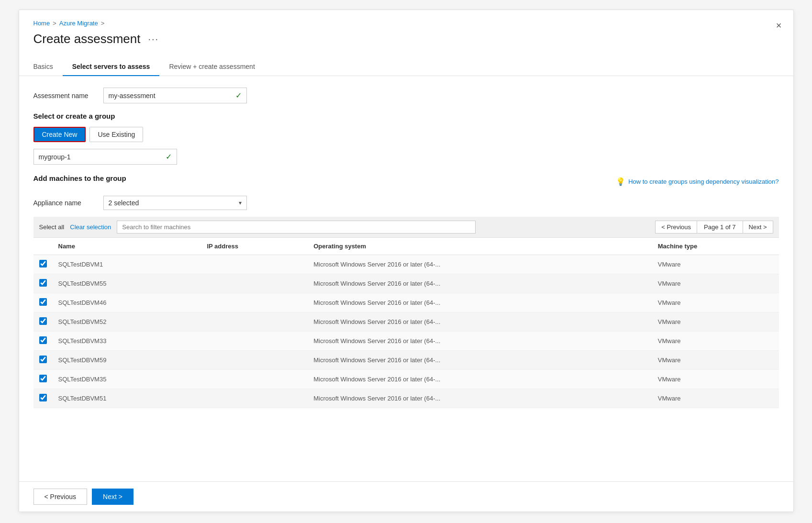  I want to click on row-name: SQLTestDBVM35, so click(127, 379).